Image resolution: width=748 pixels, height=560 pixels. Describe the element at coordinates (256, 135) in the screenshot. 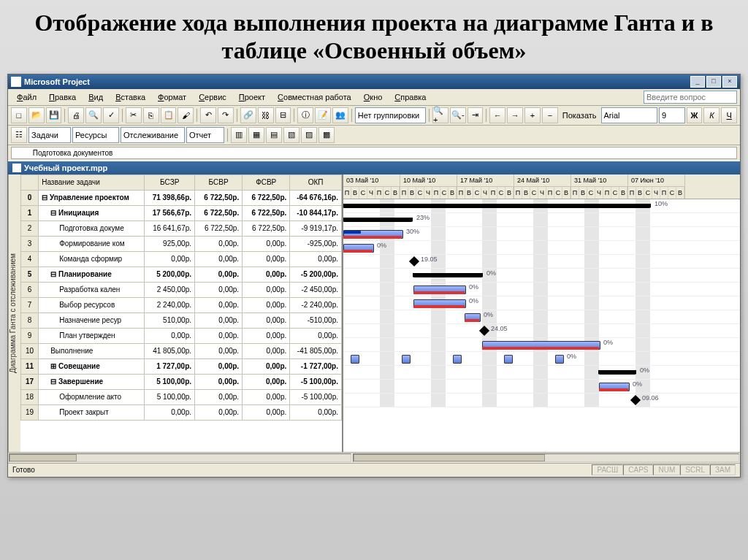

I see `tb3-2: ▦` at that location.